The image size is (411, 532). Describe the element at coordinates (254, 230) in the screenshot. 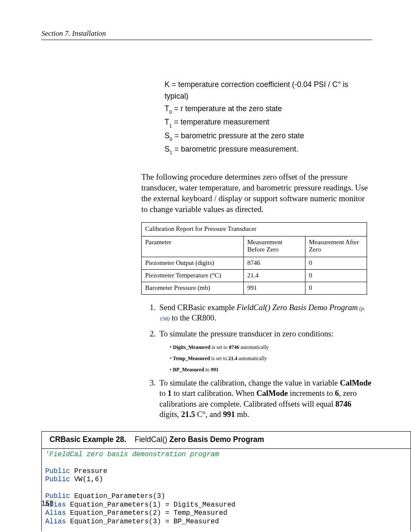

I see `table-title: Calibration Report for Pressure Transduc…` at that location.